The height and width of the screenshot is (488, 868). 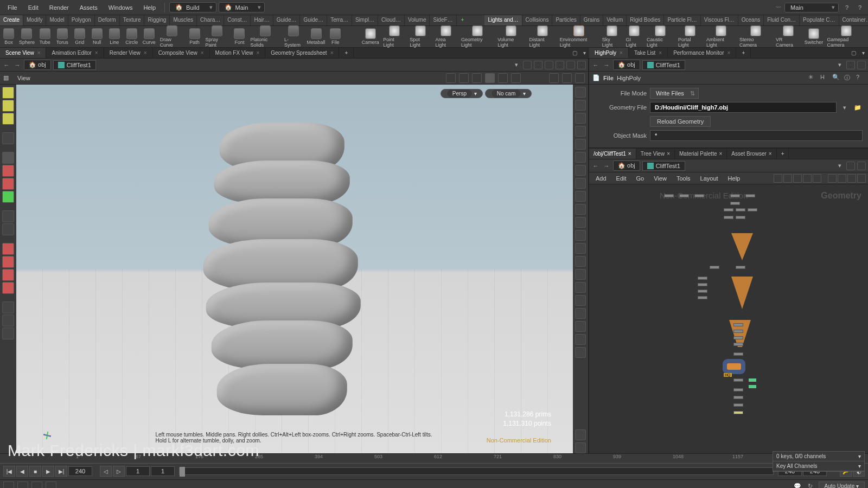 What do you see at coordinates (119, 471) in the screenshot?
I see `step-next-icon: ▷` at bounding box center [119, 471].